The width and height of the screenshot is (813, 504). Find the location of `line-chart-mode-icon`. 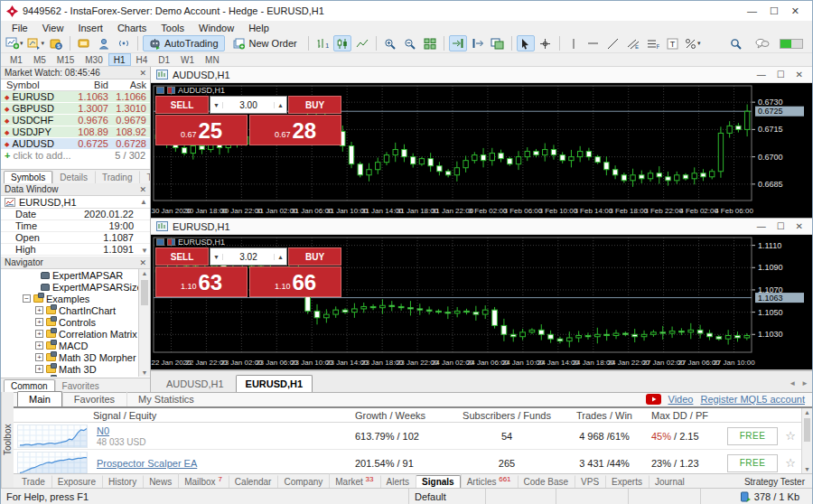

line-chart-mode-icon is located at coordinates (362, 43).